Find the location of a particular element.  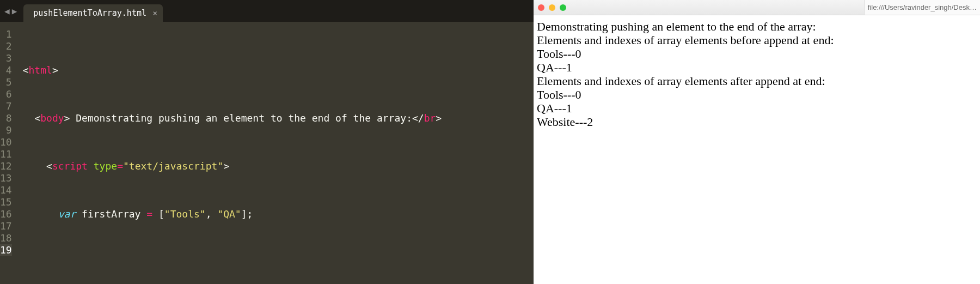

line-number: 13 is located at coordinates (6, 178).